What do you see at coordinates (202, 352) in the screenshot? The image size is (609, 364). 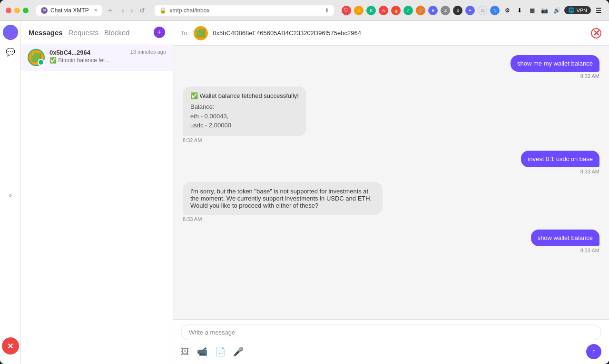 I see `video-tool-icon: 📹` at bounding box center [202, 352].